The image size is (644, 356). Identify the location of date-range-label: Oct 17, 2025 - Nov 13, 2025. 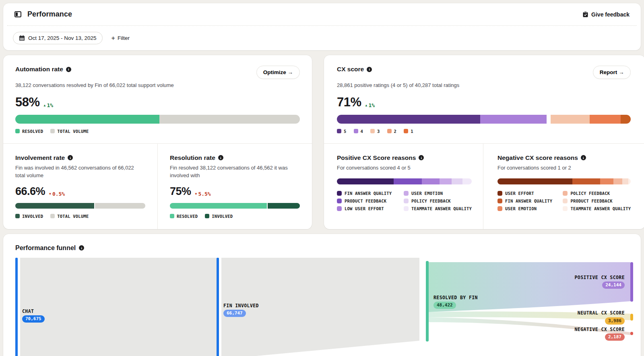
(62, 38).